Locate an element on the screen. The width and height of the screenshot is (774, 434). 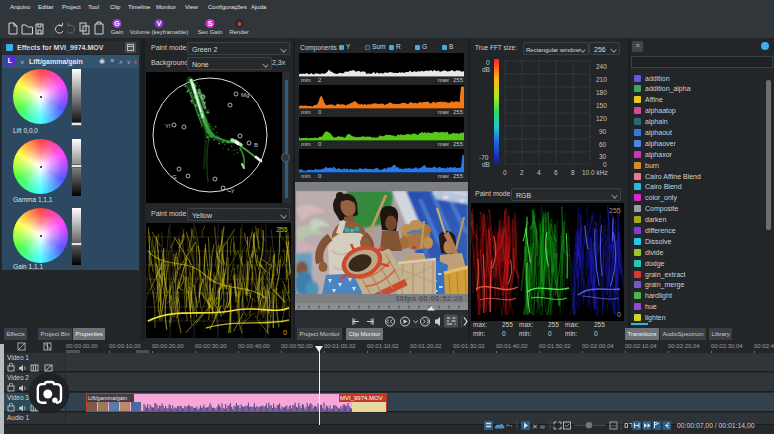
svg-text: 30 is located at coordinates (603, 156).